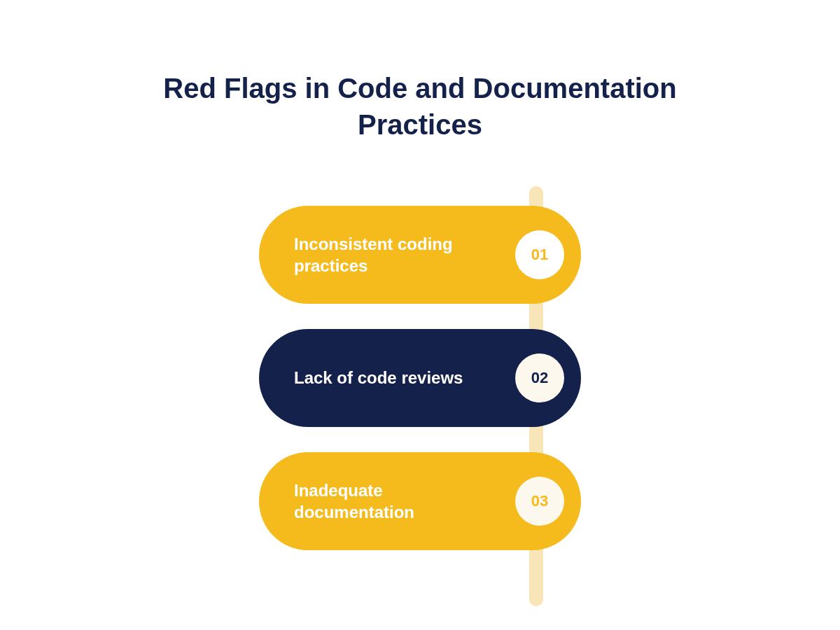  Describe the element at coordinates (378, 378) in the screenshot. I see `pill-label-2: Lack of code reviews` at that location.